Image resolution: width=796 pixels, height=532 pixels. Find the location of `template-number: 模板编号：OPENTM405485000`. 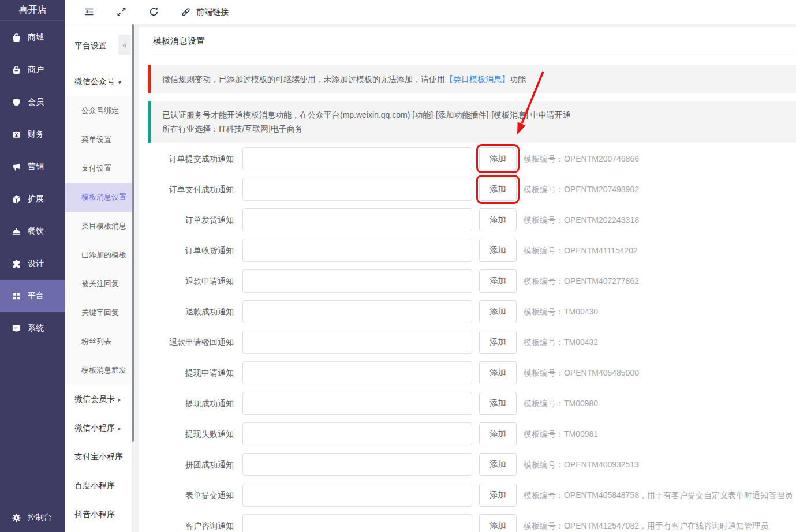

template-number: 模板编号：OPENTM405485000 is located at coordinates (581, 373).